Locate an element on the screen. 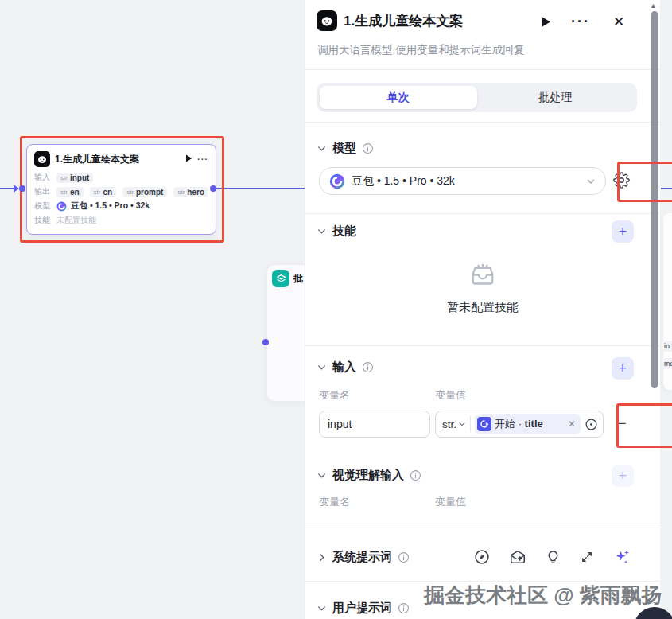  variable-ref-text: 开始 · title is located at coordinates (519, 424).